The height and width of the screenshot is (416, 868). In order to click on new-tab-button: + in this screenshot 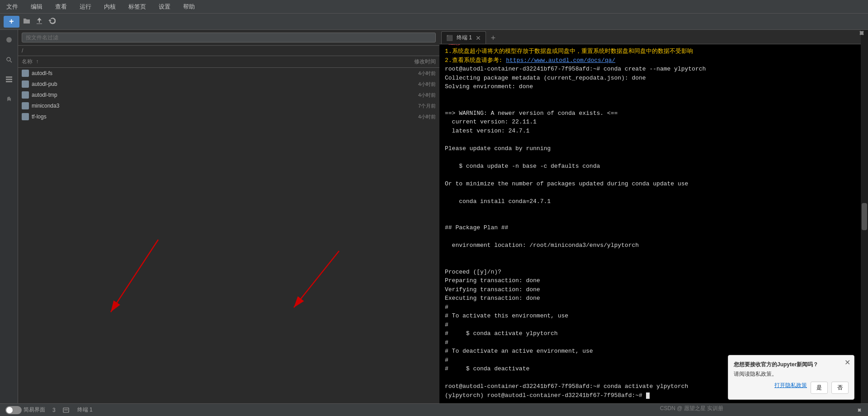, I will do `click(493, 38)`.